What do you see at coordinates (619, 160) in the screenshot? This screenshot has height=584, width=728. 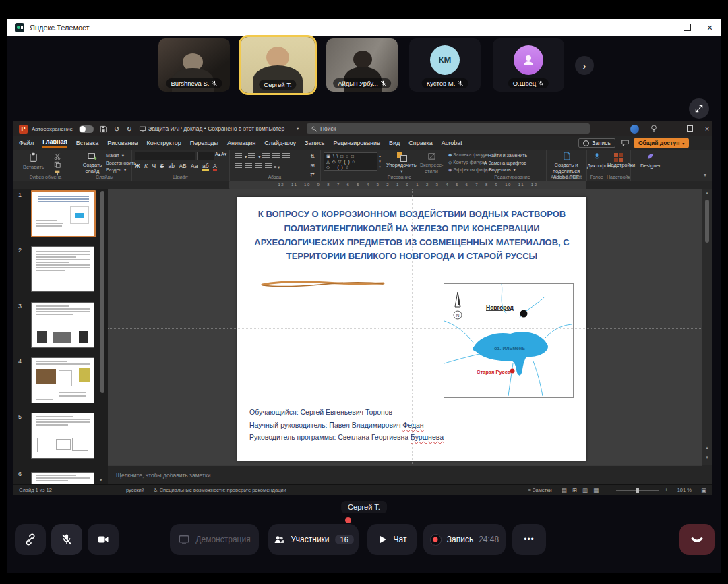 I see `addins-button: Надстройки` at bounding box center [619, 160].